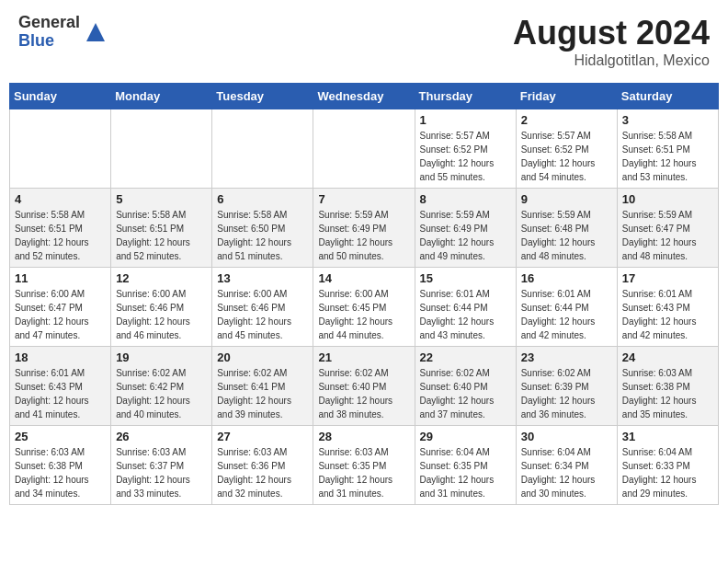  Describe the element at coordinates (667, 278) in the screenshot. I see `day-number: 17` at that location.